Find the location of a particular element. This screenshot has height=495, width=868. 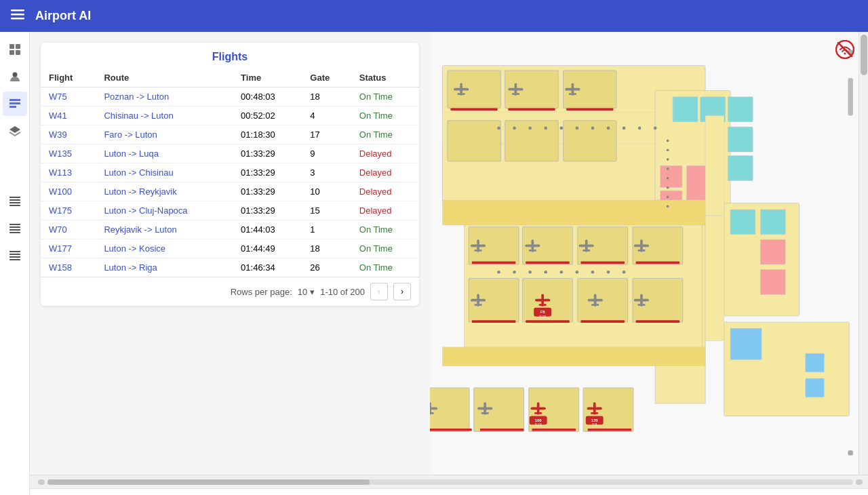

sidebar-item-users is located at coordinates (15, 77).